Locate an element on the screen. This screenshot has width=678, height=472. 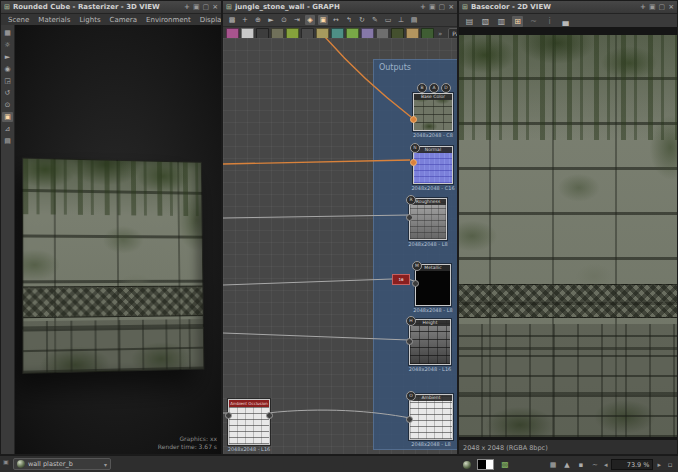
background-bw-swatch is located at coordinates (486, 464).